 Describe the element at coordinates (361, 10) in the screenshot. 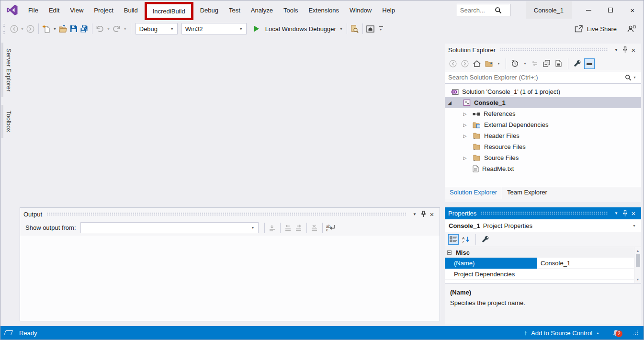

I see `menu-window: Window` at that location.